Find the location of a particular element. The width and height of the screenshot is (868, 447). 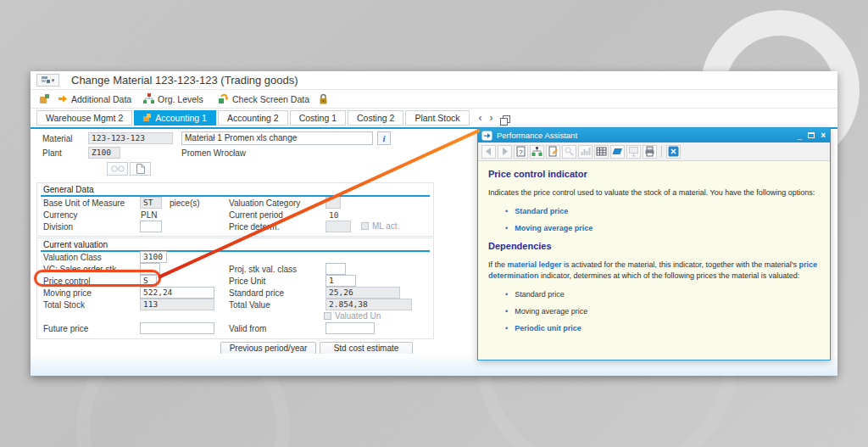

tab-label: Costing 1 is located at coordinates (318, 118).